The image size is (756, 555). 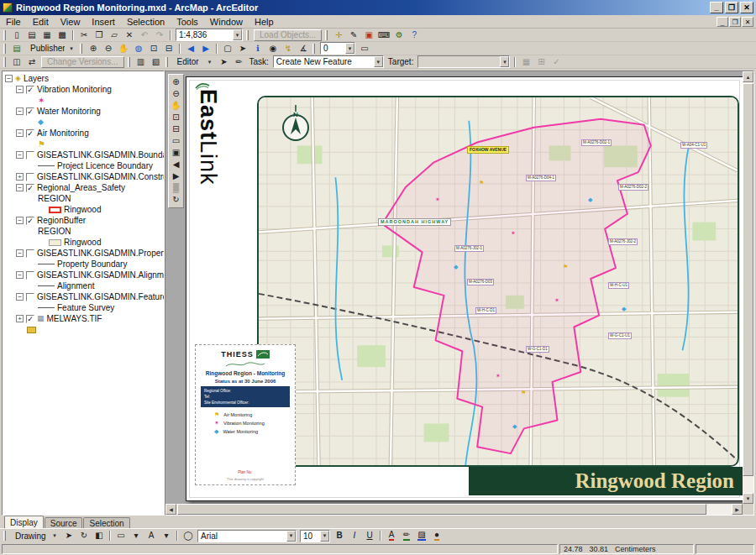 What do you see at coordinates (228, 49) in the screenshot?
I see `select-features-icon: ▢` at bounding box center [228, 49].